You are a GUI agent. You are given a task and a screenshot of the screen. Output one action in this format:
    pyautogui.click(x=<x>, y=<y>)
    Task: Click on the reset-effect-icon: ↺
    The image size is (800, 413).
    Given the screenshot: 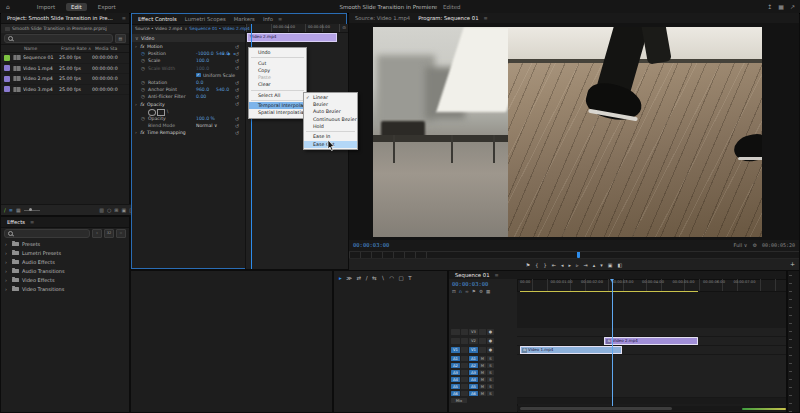 What is the action you would take?
    pyautogui.click(x=237, y=104)
    